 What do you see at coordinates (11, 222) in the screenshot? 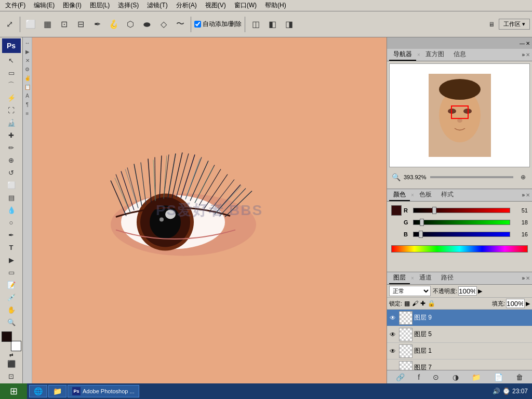
I see `dodge-tool: ○` at bounding box center [11, 222].